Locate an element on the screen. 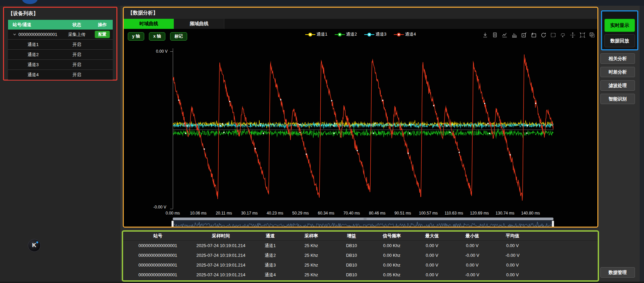 The width and height of the screenshot is (644, 283). legend-label: 通道3 is located at coordinates (381, 34).